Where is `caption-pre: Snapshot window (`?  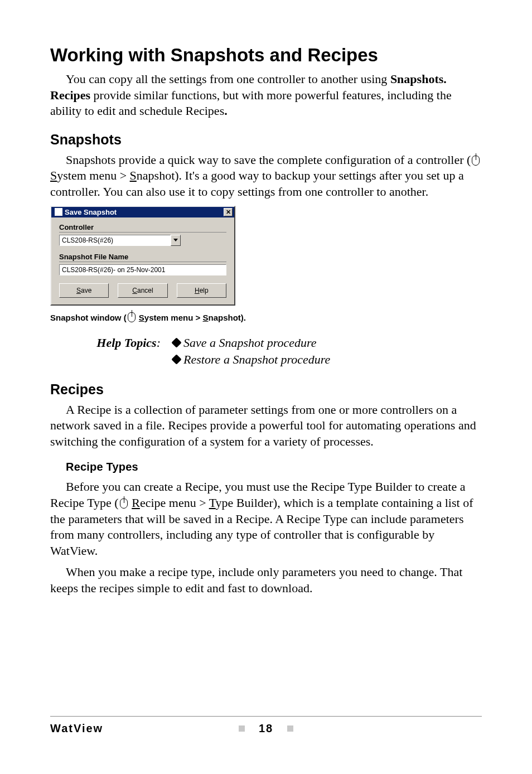 caption-pre: Snapshot window ( is located at coordinates (88, 318).